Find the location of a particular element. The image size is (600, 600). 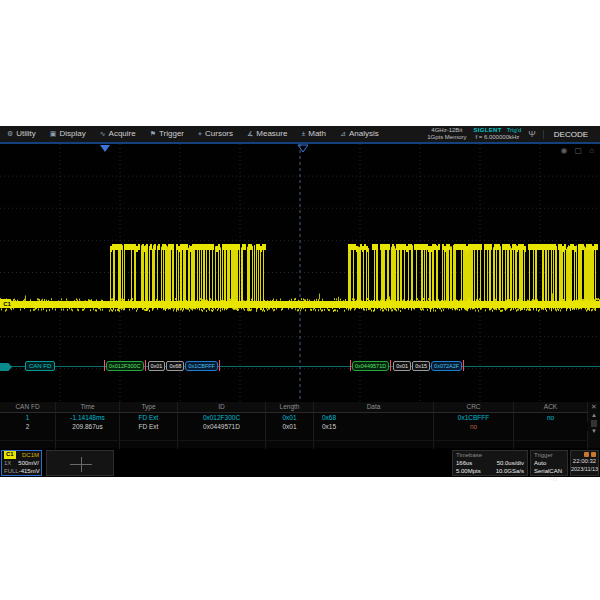

trigger-title: Trigger is located at coordinates (549, 455).